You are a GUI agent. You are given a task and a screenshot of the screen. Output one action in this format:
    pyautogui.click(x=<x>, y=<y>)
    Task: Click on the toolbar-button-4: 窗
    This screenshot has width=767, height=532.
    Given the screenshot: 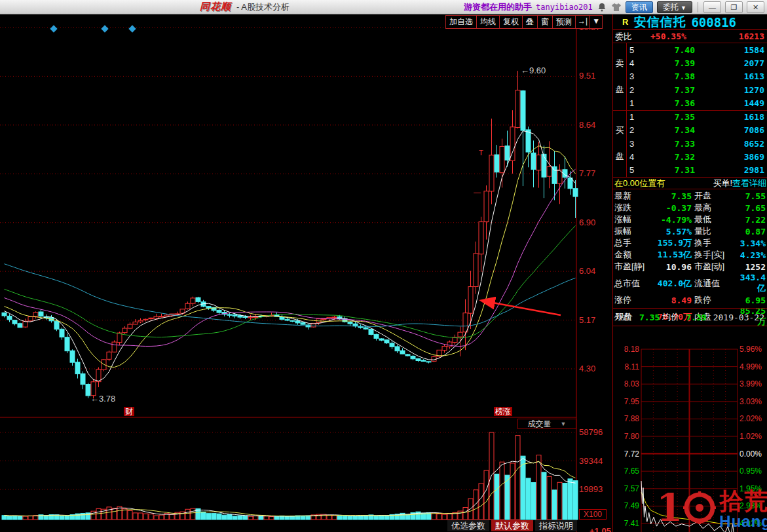 What is the action you would take?
    pyautogui.click(x=545, y=22)
    